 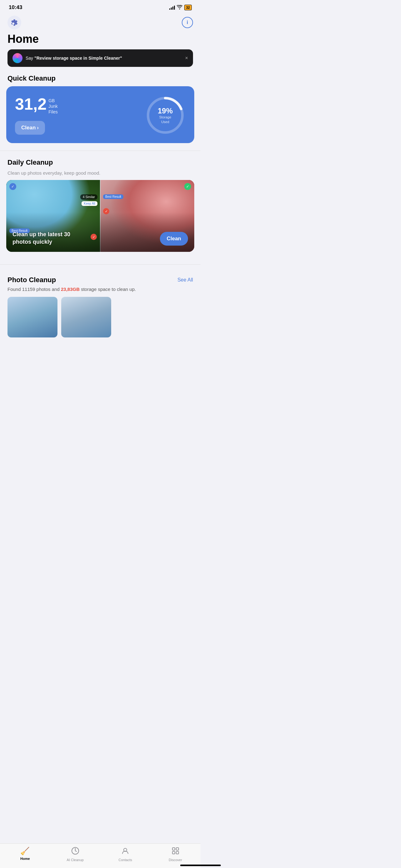 I want to click on photo-preview-row, so click(x=100, y=317).